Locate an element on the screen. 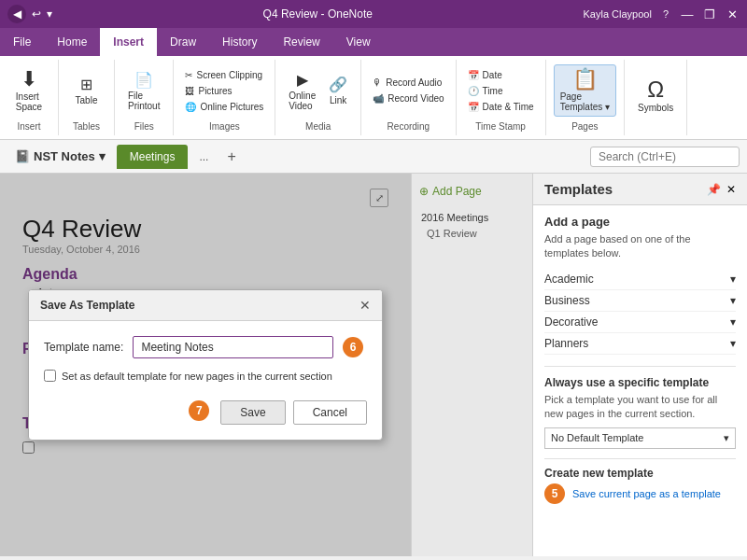 The image size is (747, 560). online-video-icon: ▶ is located at coordinates (303, 80).